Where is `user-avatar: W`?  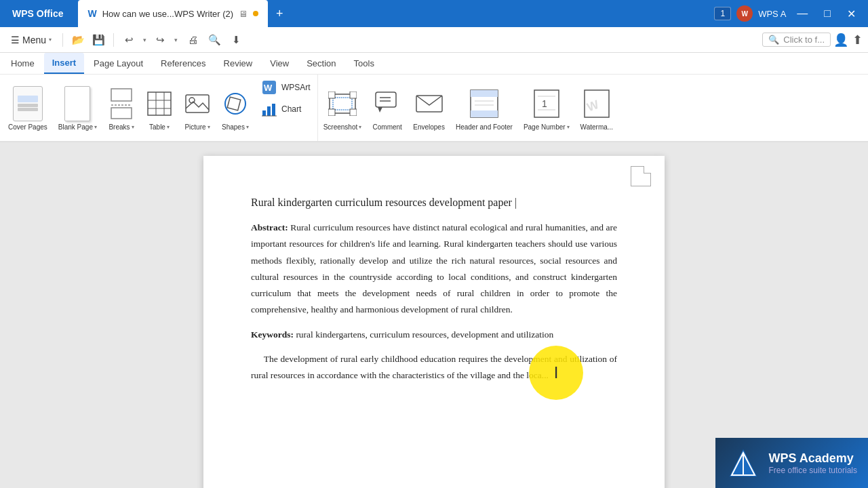 user-avatar: W is located at coordinates (745, 14).